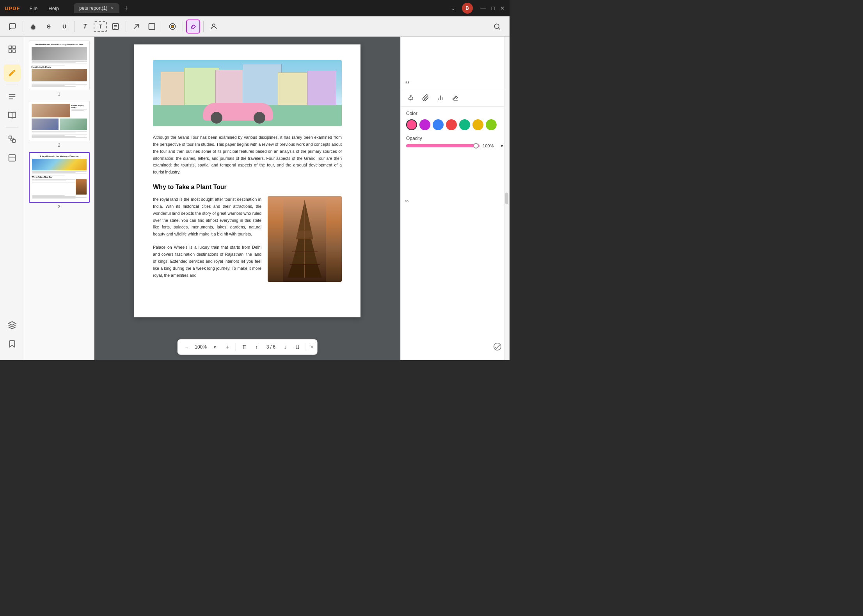 The image size is (863, 616). Describe the element at coordinates (271, 347) in the screenshot. I see `page-indicator: 3 / 6` at that location.